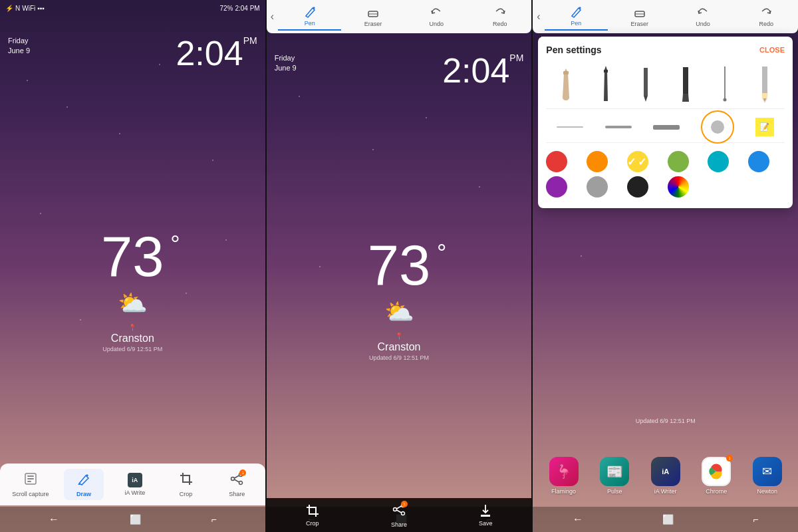 This screenshot has width=798, height=532. I want to click on iawriter-label: iA Writer, so click(666, 491).